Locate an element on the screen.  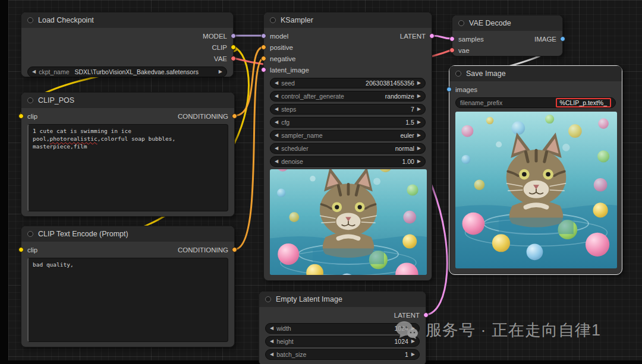
output-row-clip: CLIP is located at coordinates (127, 48).